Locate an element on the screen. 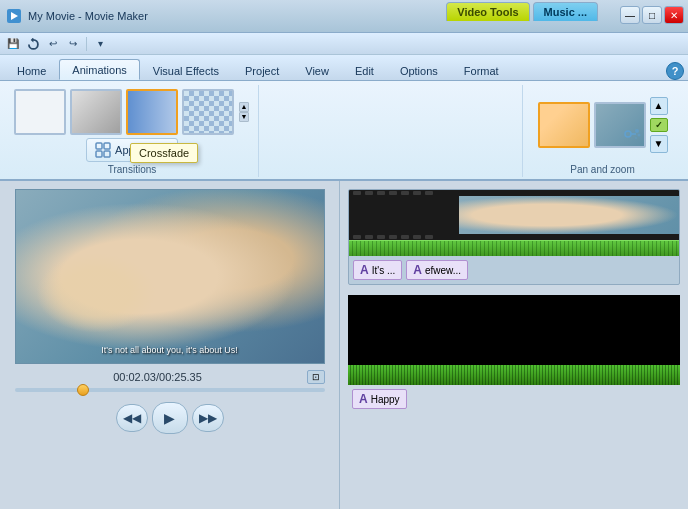 The width and height of the screenshot is (688, 509). text-clip-icon: A is located at coordinates (364, 270).